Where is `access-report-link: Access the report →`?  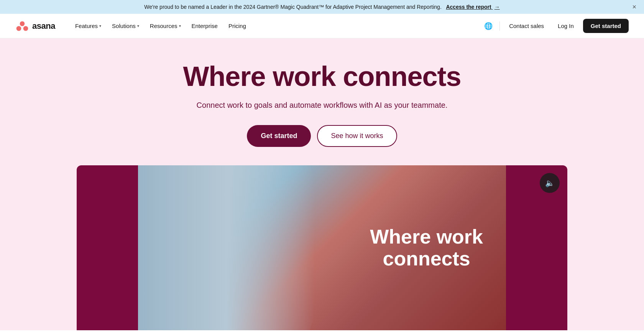 access-report-link: Access the report → is located at coordinates (473, 7).